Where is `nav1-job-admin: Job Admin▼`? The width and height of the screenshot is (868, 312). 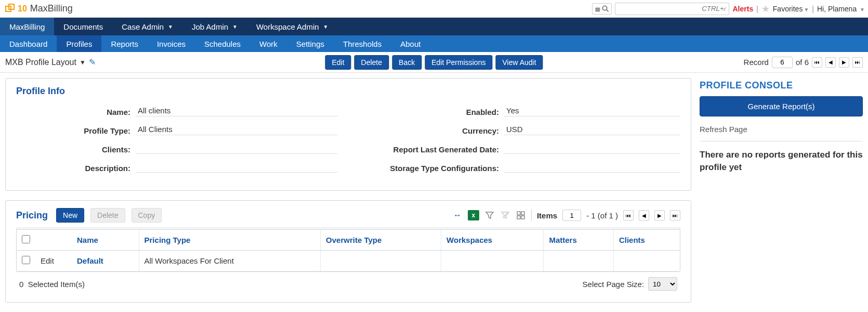
nav1-job-admin: Job Admin▼ is located at coordinates (215, 27).